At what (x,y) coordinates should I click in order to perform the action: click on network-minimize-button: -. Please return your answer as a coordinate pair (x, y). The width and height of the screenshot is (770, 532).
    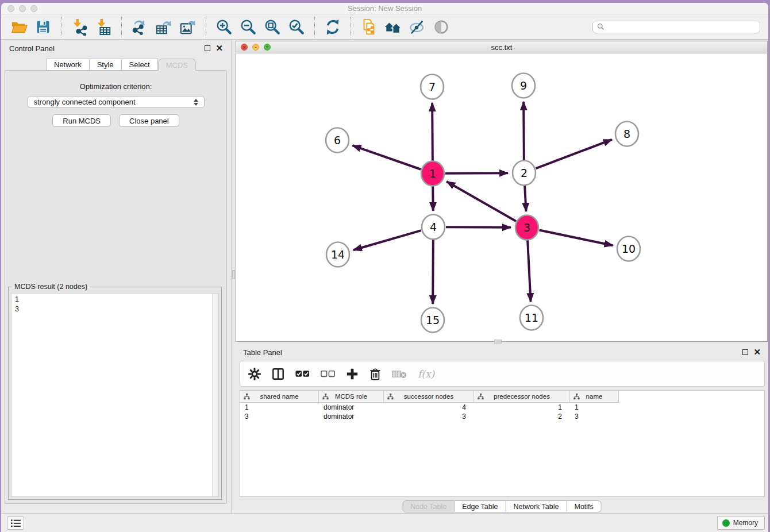
    Looking at the image, I should click on (256, 47).